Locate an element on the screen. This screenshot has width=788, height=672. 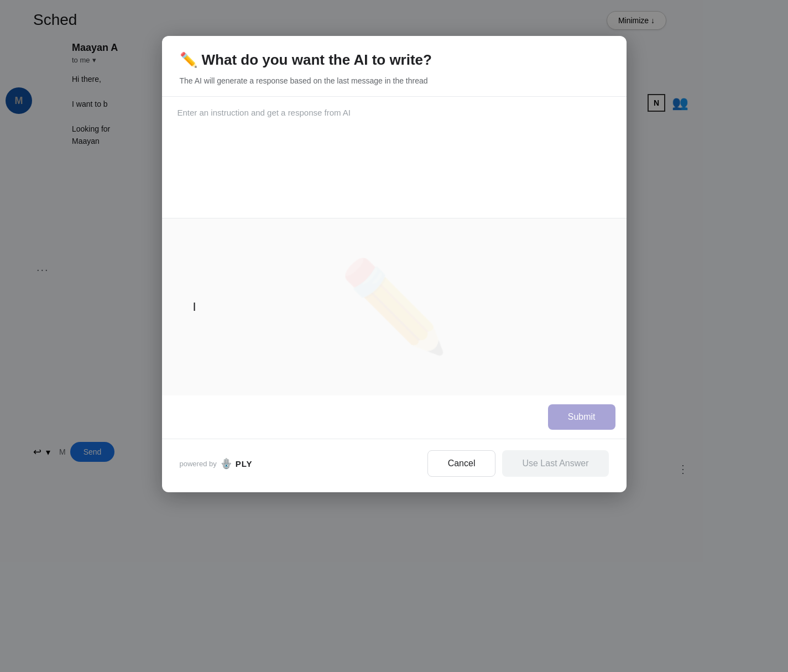
modal-title: ✏️ What do you want the AI to write? is located at coordinates (394, 60).